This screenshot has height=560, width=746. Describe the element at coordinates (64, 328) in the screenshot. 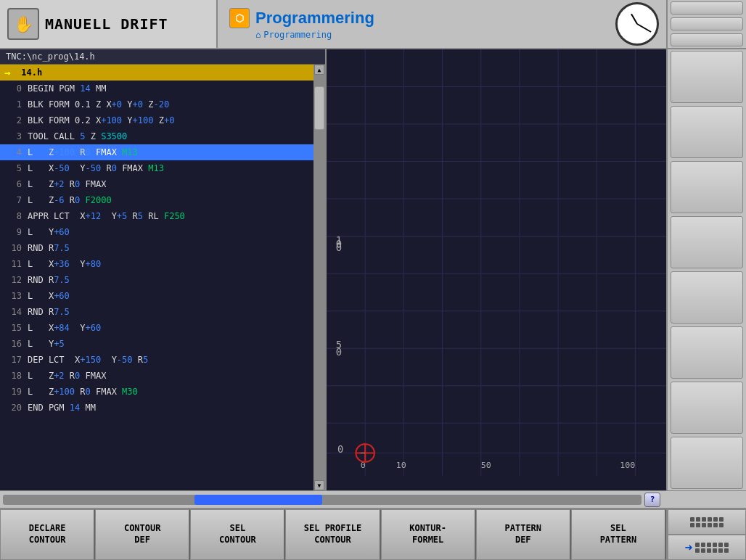

I see `code-text: L X+84 Y+60` at that location.